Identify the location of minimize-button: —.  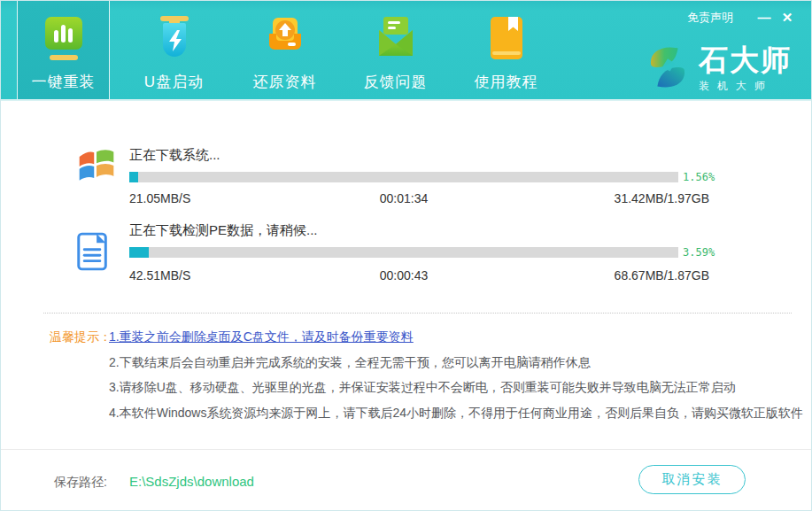
(764, 18).